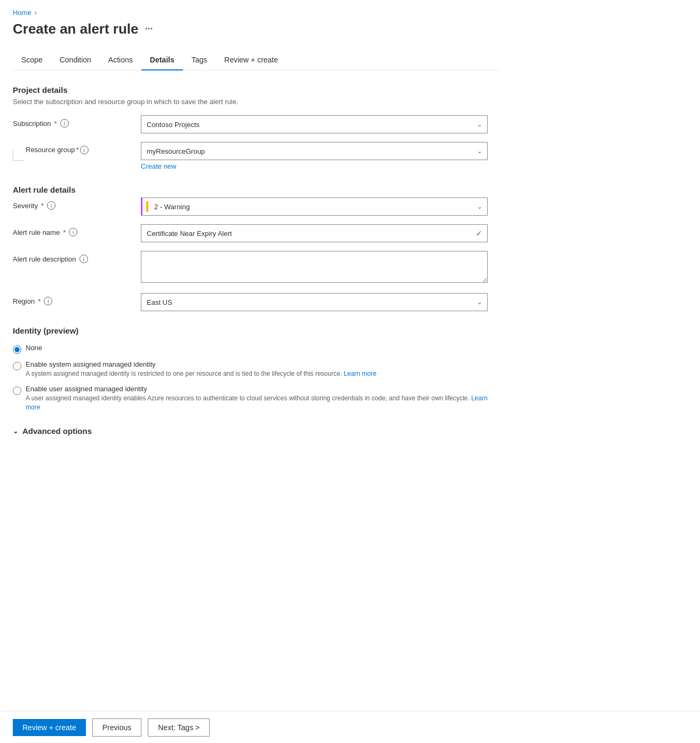  Describe the element at coordinates (77, 299) in the screenshot. I see `region-label: Region * i` at that location.